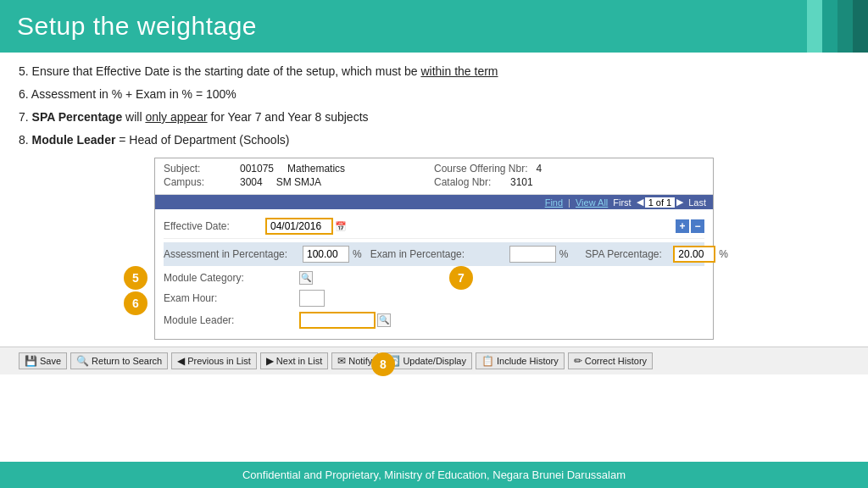  What do you see at coordinates (570, 182) in the screenshot?
I see `catalog-nbr-row: Catalog Nbr: 3101` at bounding box center [570, 182].